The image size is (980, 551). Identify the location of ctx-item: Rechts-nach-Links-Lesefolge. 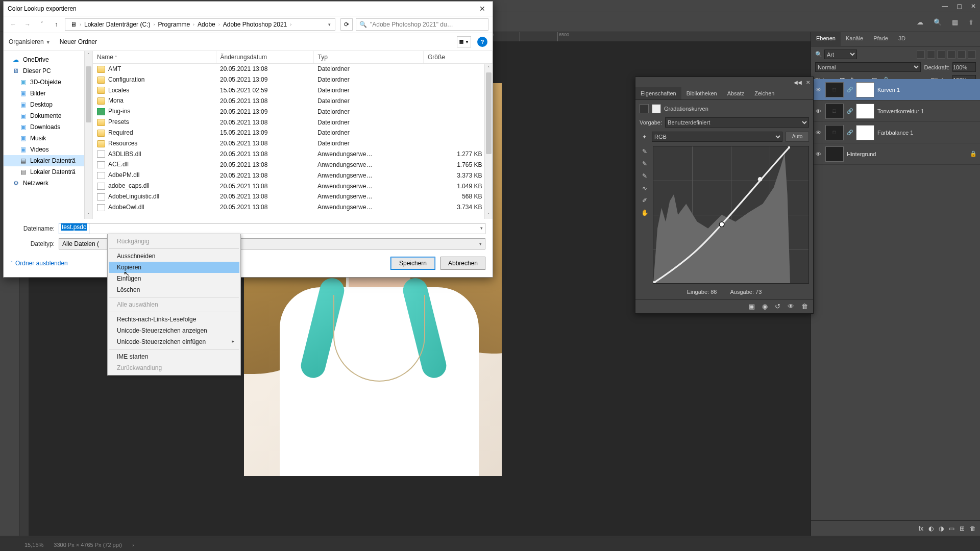
(174, 319).